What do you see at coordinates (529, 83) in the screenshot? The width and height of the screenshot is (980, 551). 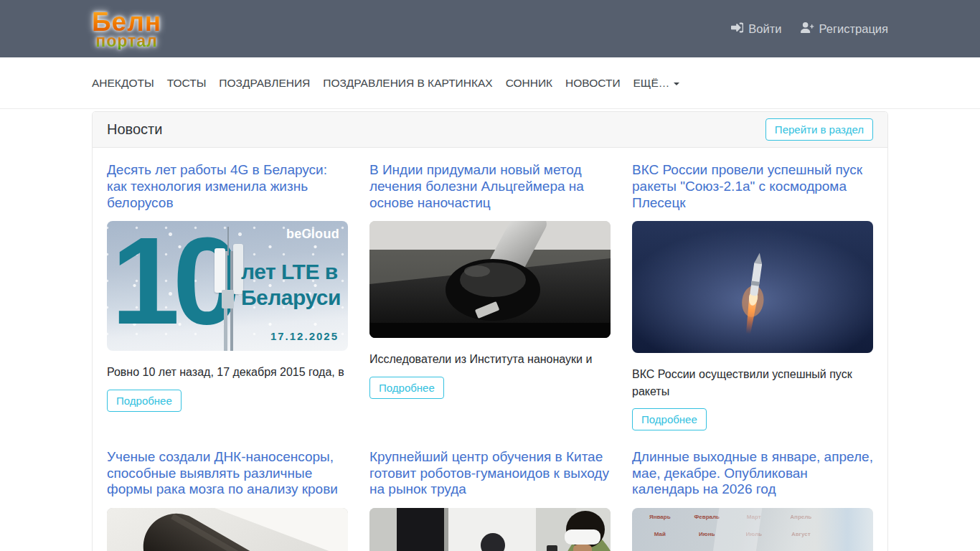 I see `nav-item-sonnik: СОННИК` at bounding box center [529, 83].